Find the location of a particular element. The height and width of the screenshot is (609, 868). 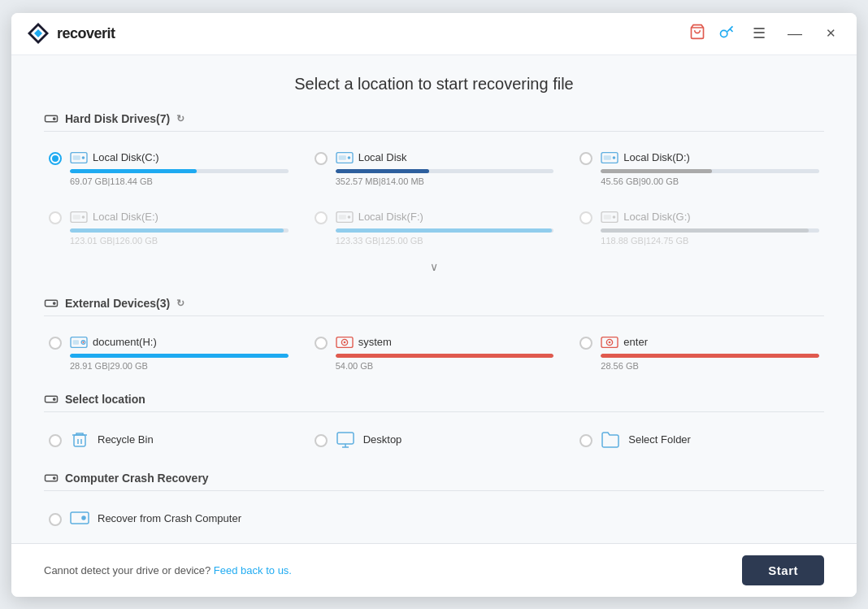

location-name-recycle: Recycle Bin is located at coordinates (125, 439).